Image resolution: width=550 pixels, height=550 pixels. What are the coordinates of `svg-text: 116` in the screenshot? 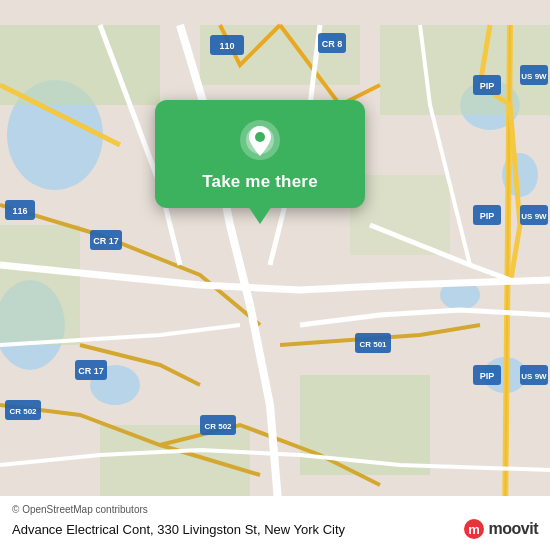 It's located at (20, 211).